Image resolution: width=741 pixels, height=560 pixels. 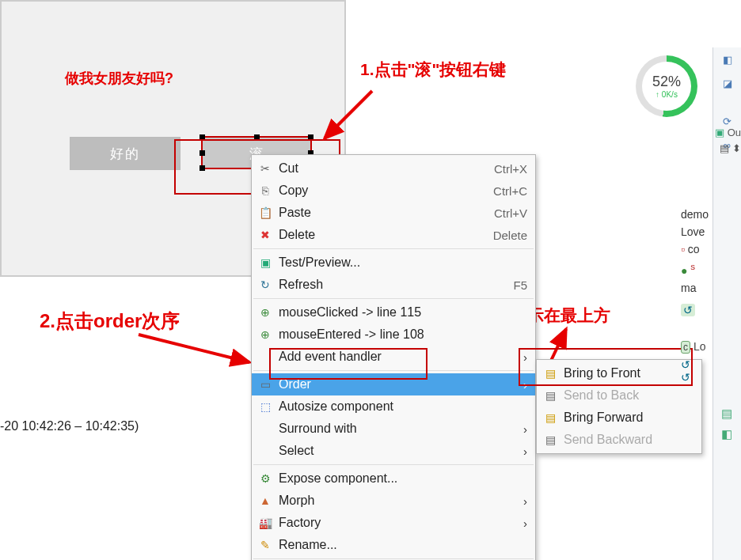 I want to click on menu-surround: Surround with›, so click(x=393, y=429).